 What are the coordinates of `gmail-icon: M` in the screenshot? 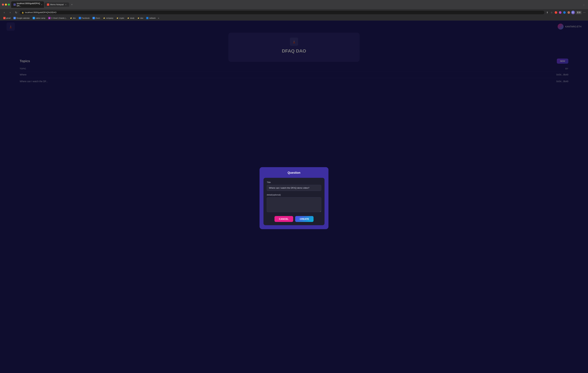 It's located at (4, 18).